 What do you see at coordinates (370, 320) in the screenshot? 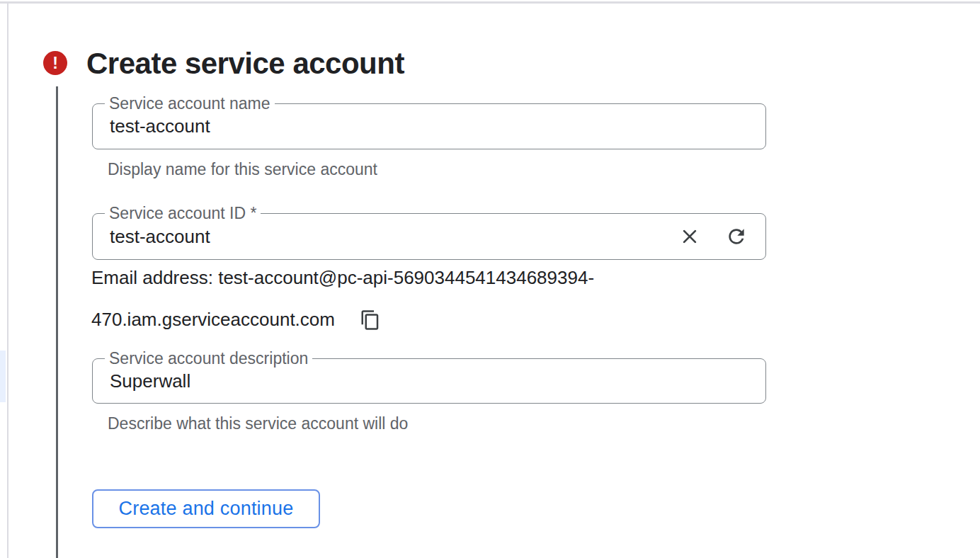
I see `copy-icon` at bounding box center [370, 320].